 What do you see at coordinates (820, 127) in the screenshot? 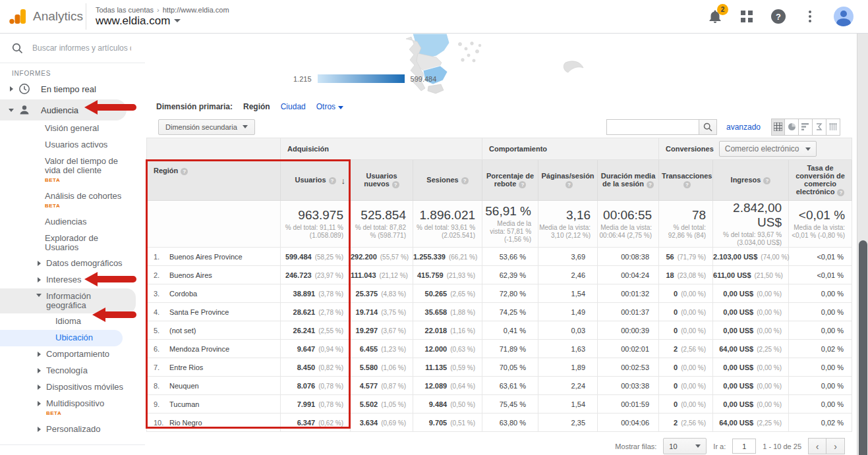
I see `view-comparison-button` at bounding box center [820, 127].